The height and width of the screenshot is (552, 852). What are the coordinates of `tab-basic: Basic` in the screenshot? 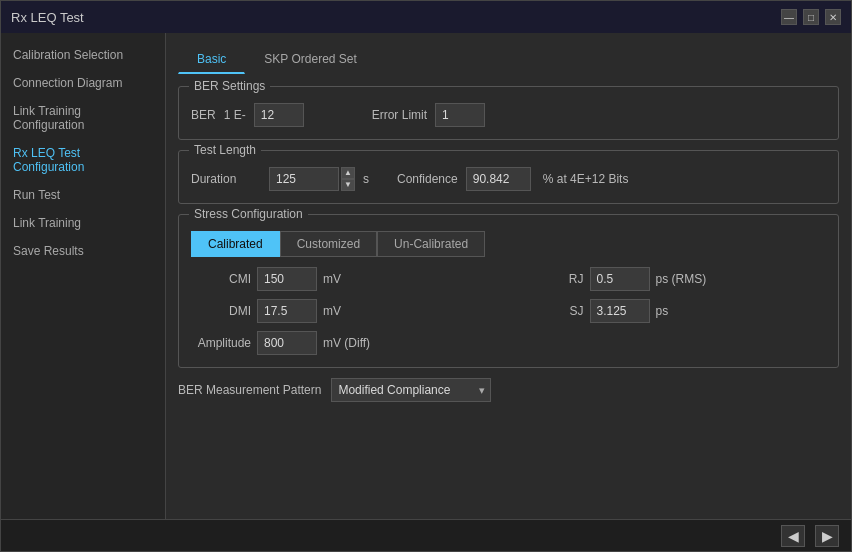 It's located at (212, 60).